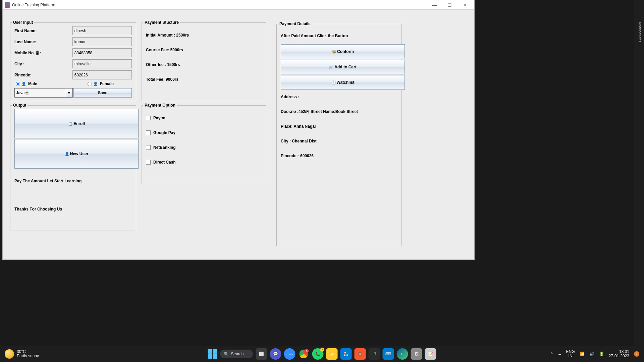 The width and height of the screenshot is (644, 362). I want to click on vscode-icon: ⌨, so click(388, 354).